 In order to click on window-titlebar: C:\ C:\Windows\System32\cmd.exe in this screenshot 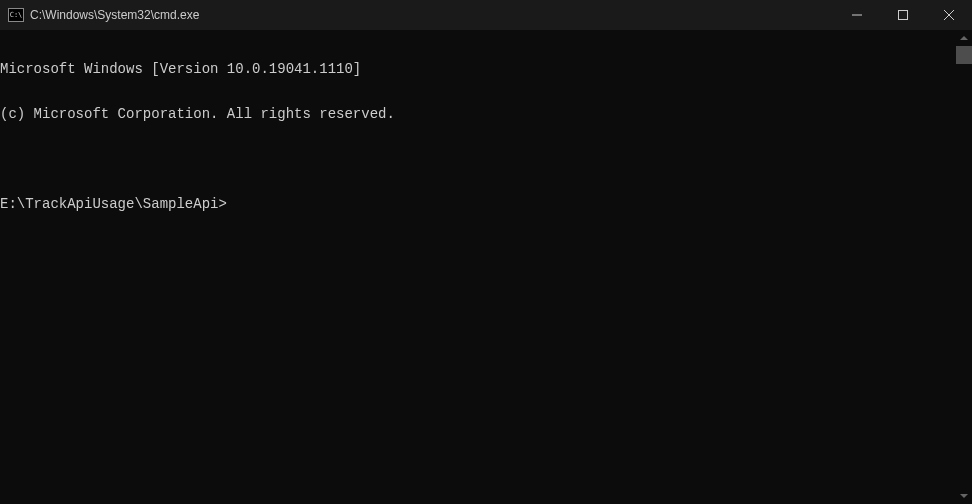, I will do `click(486, 15)`.